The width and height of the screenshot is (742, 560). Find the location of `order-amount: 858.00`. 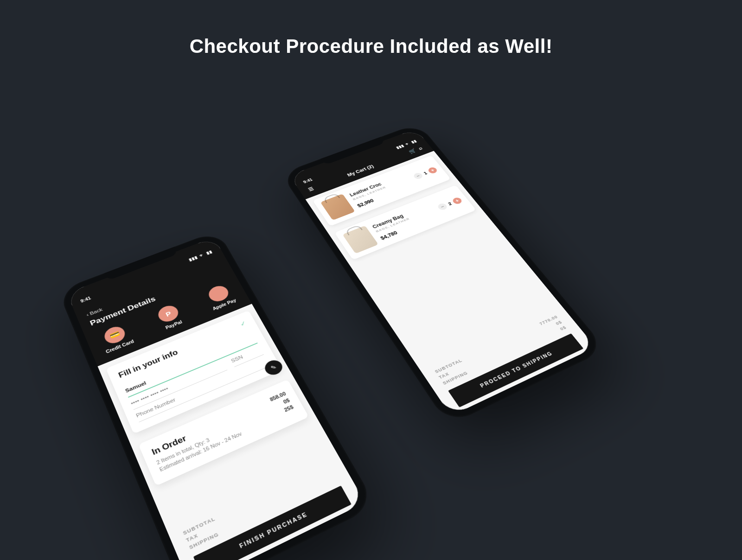

order-amount: 858.00 is located at coordinates (278, 397).